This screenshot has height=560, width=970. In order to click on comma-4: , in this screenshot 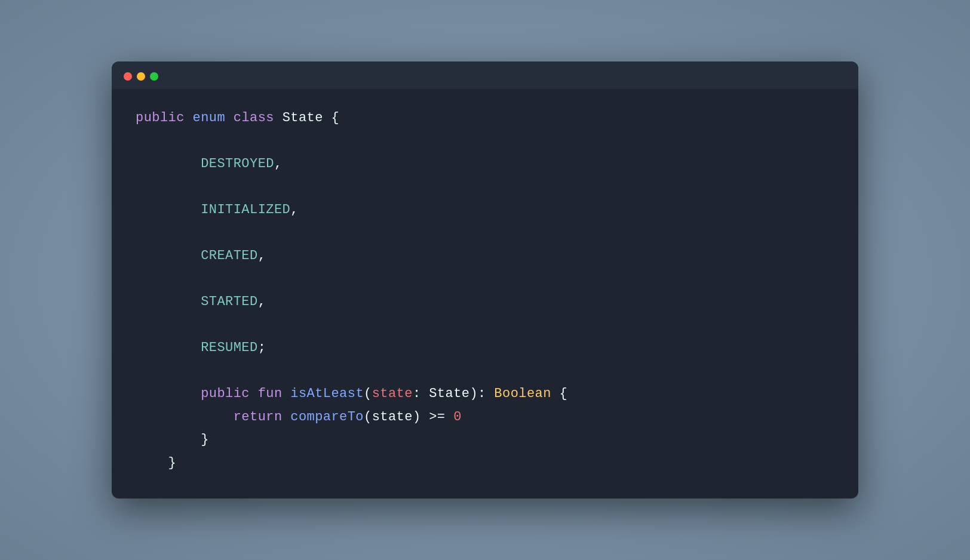, I will do `click(262, 302)`.